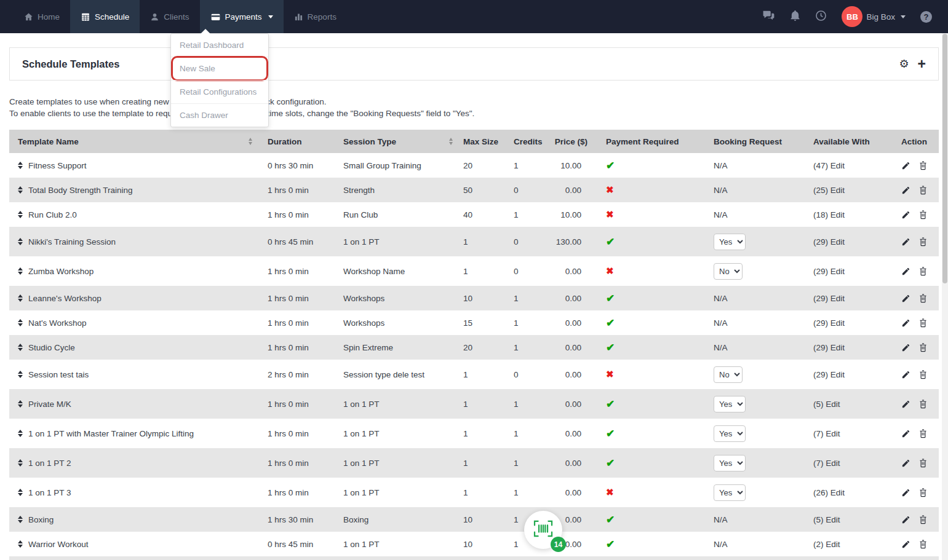 The width and height of the screenshot is (948, 560). I want to click on table-row: Nat's Workshop 1 hrs 0 min Workshops 15 …, so click(474, 323).